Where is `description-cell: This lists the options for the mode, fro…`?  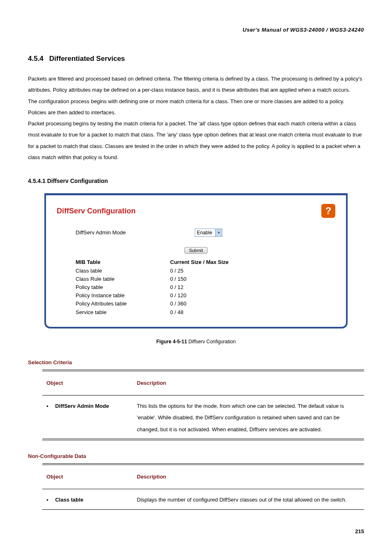
description-cell: This lists the options for the mode, fro… is located at coordinates (248, 417).